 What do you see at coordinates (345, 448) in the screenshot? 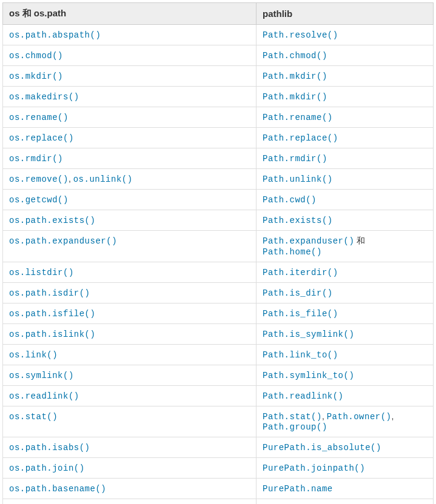
I see `table-cell-pathlib: PurePath.is_absolute()` at bounding box center [345, 448].